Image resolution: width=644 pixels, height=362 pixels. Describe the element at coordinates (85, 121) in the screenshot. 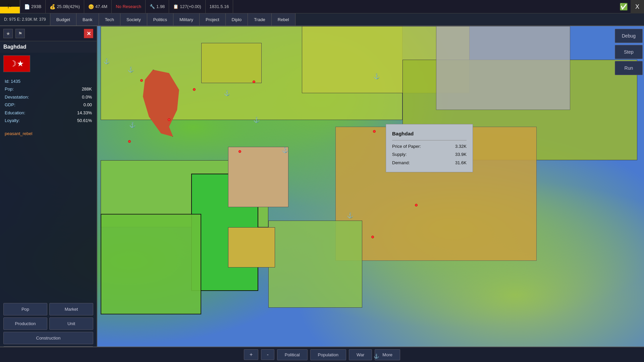

I see `loyalty-val: 50.61%` at that location.